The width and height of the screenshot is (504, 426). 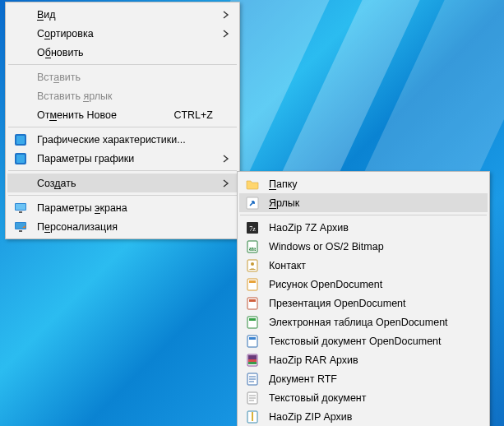 I want to click on menu-item-label: HaoZip ZIP Архив, so click(x=311, y=417).